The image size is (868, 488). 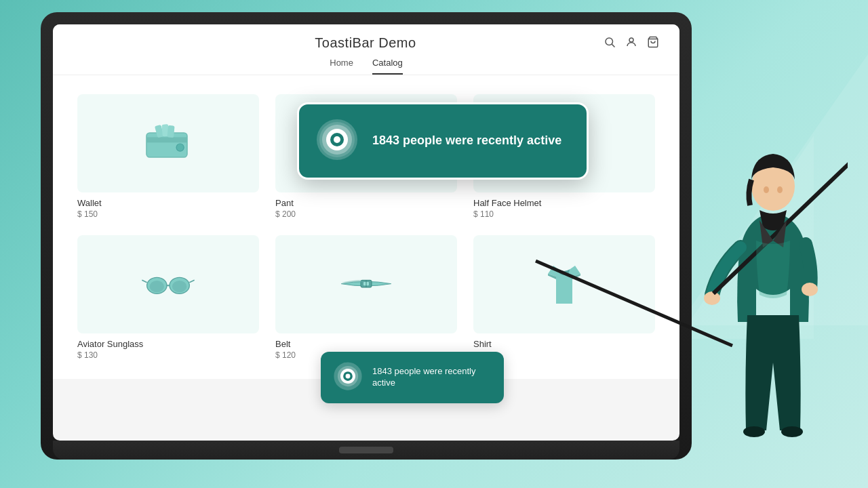 What do you see at coordinates (168, 203) in the screenshot?
I see `product-name-wallet: Wallet` at bounding box center [168, 203].